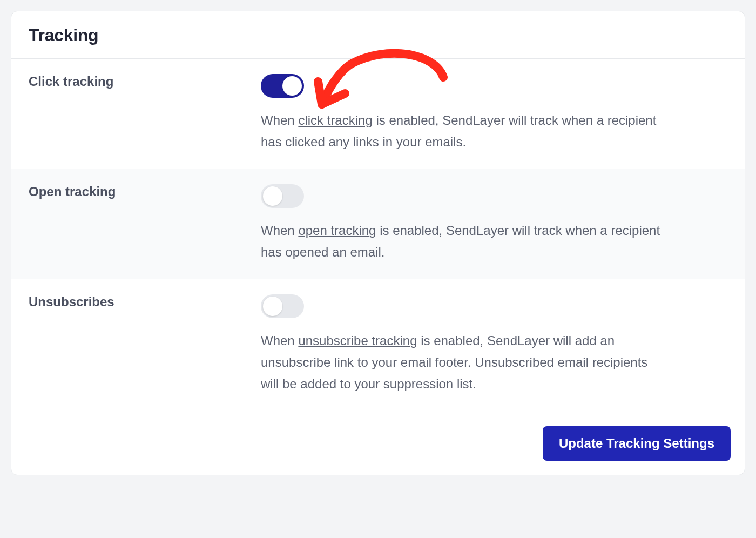 This screenshot has width=756, height=538. I want to click on setting-control-col: When unsubscribe tracking is enabled, Se…, so click(494, 345).